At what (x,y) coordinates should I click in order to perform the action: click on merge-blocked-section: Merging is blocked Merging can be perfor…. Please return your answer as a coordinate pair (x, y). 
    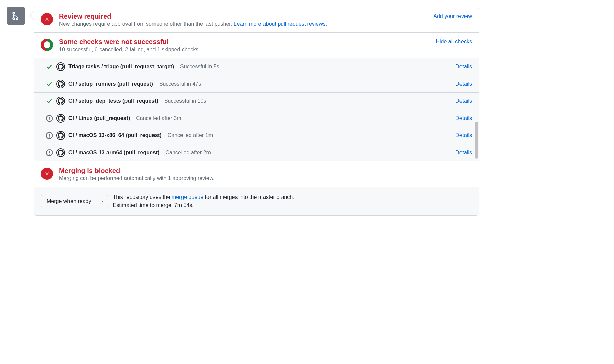
    Looking at the image, I should click on (256, 174).